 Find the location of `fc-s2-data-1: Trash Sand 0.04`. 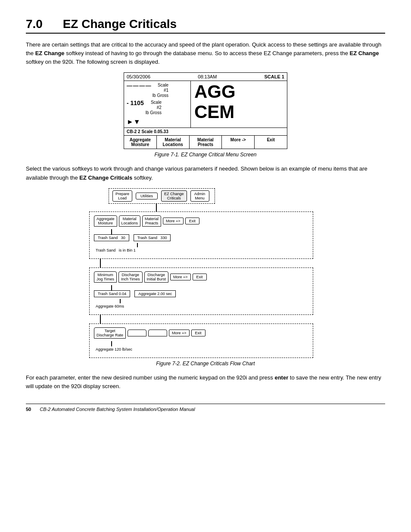

fc-s2-data-1: Trash Sand 0.04 is located at coordinates (112, 294).